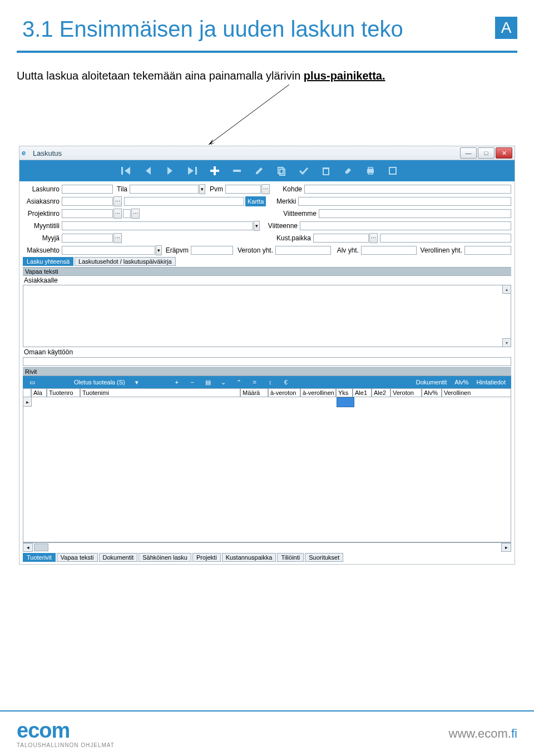 The width and height of the screenshot is (534, 756). What do you see at coordinates (406, 226) in the screenshot?
I see `input-viitteenne` at bounding box center [406, 226].